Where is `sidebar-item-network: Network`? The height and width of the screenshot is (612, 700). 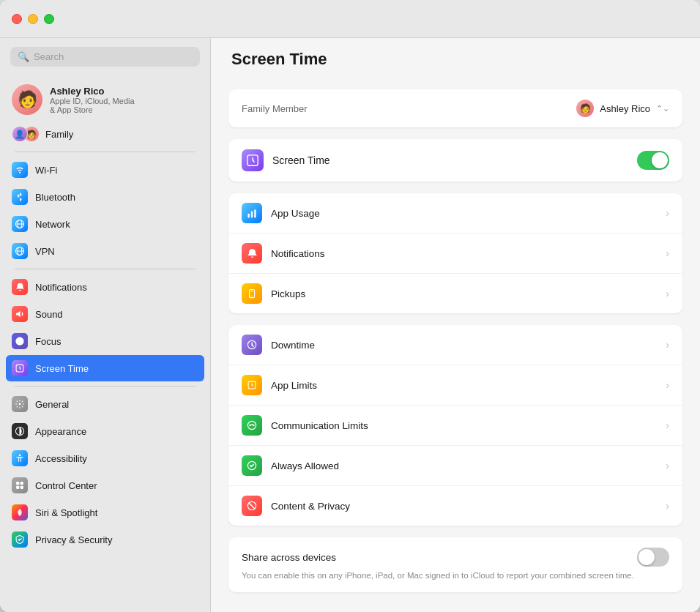 sidebar-item-network: Network is located at coordinates (105, 224).